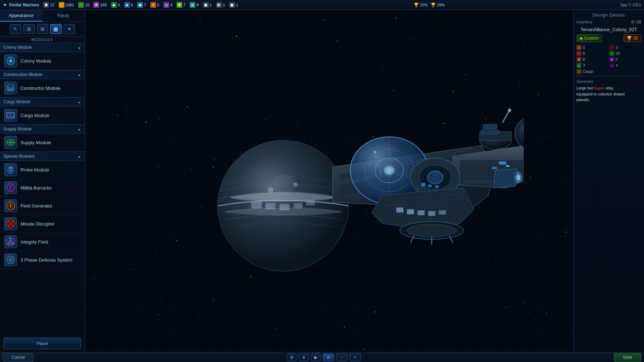 This screenshot has width=644, height=362. What do you see at coordinates (304, 357) in the screenshot?
I see `pause-button: ⏸` at bounding box center [304, 357].